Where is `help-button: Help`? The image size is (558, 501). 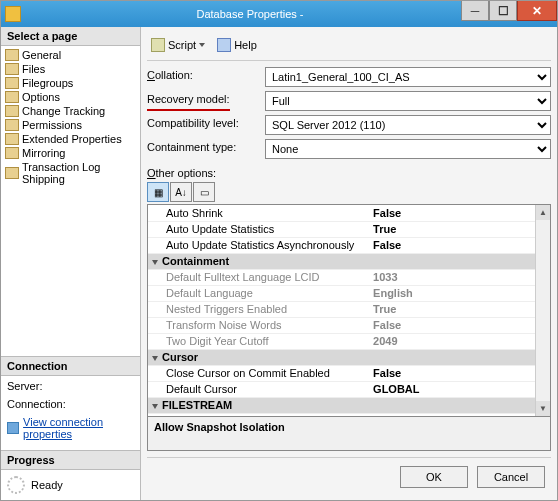 help-button: Help is located at coordinates (237, 45).